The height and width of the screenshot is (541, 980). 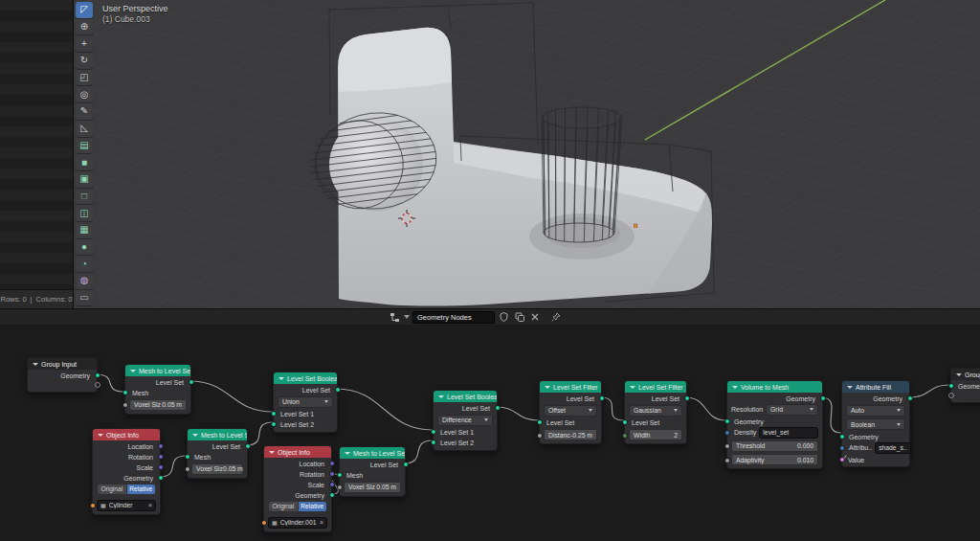 What do you see at coordinates (298, 488) in the screenshot?
I see `node-object-info-2: Object InfoLocationRotationScaleGeometry…` at bounding box center [298, 488].